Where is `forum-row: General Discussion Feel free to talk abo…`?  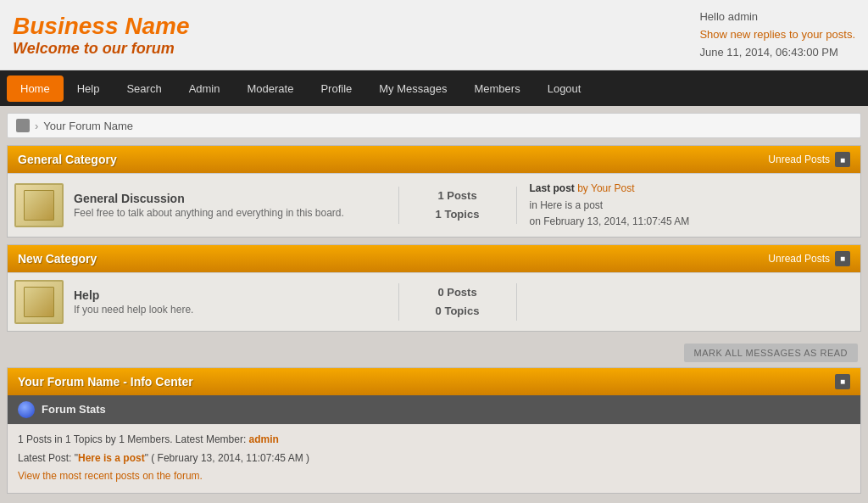
forum-row: General Discussion Feel free to talk abo… is located at coordinates (434, 205).